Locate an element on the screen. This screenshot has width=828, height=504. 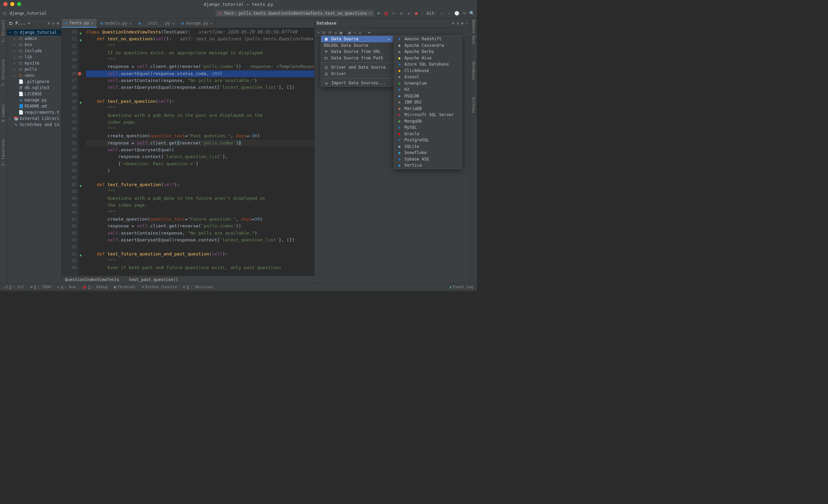
dbtype-mongodb: ◆MongoDB is located at coordinates (428, 122).